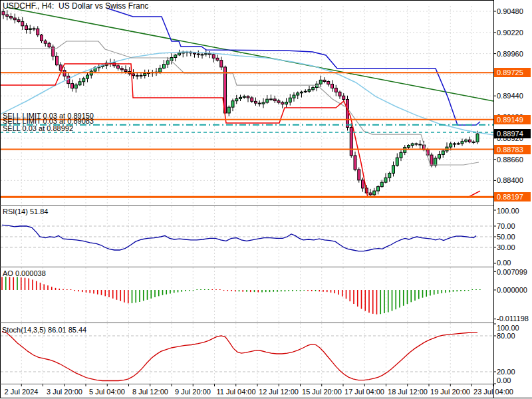  Describe the element at coordinates (493, 392) in the screenshot. I see `time-axis-label: 23 Jul 04:00` at that location.